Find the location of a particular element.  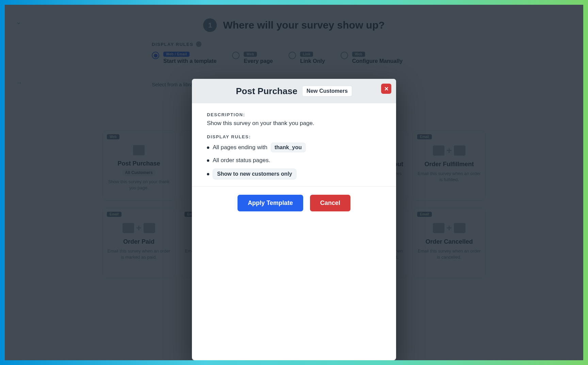

modal-footer: Apply Template Cancel is located at coordinates (294, 203).